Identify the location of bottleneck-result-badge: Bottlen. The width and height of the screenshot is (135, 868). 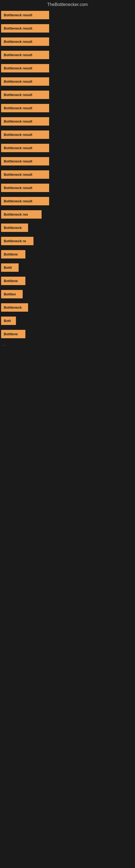
(12, 294).